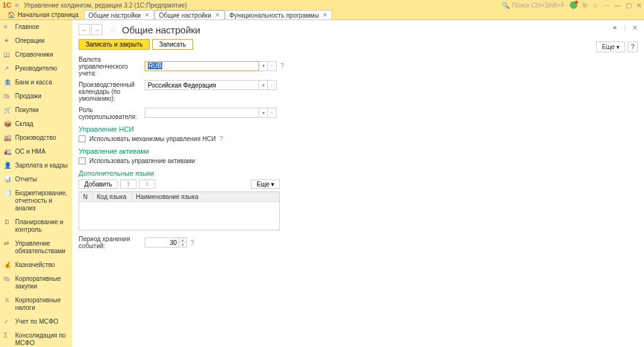 This screenshot has height=347, width=644. I want to click on sidebar-item: 🏦Банк и касса, so click(36, 82).